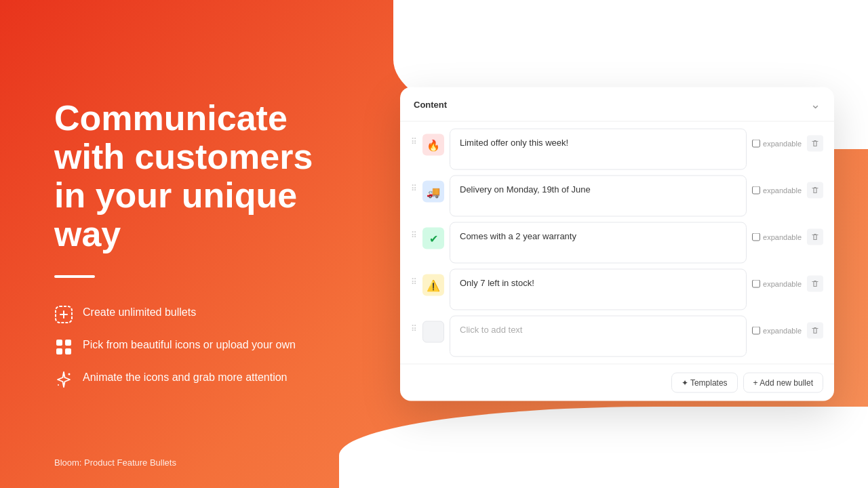 This screenshot has height=488, width=868. I want to click on widget-header: Content ⌄, so click(617, 104).